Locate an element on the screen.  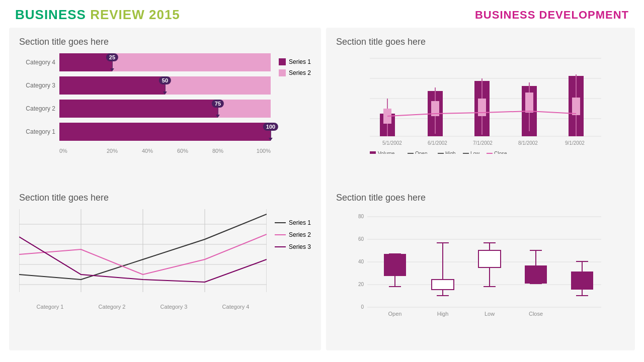
bar-row-cat3: Category 3 50 is located at coordinates (145, 85).